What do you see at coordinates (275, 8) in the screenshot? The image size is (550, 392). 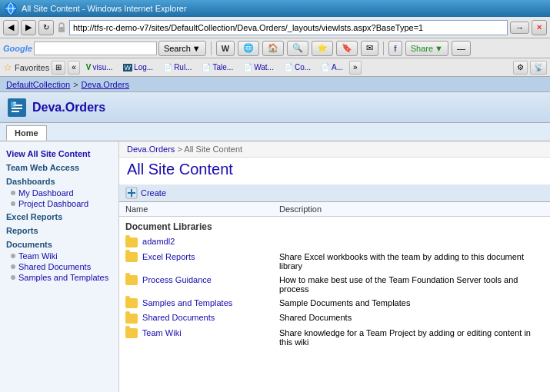 I see `title-bar: All Site Content - Windows Internet Expl…` at bounding box center [275, 8].